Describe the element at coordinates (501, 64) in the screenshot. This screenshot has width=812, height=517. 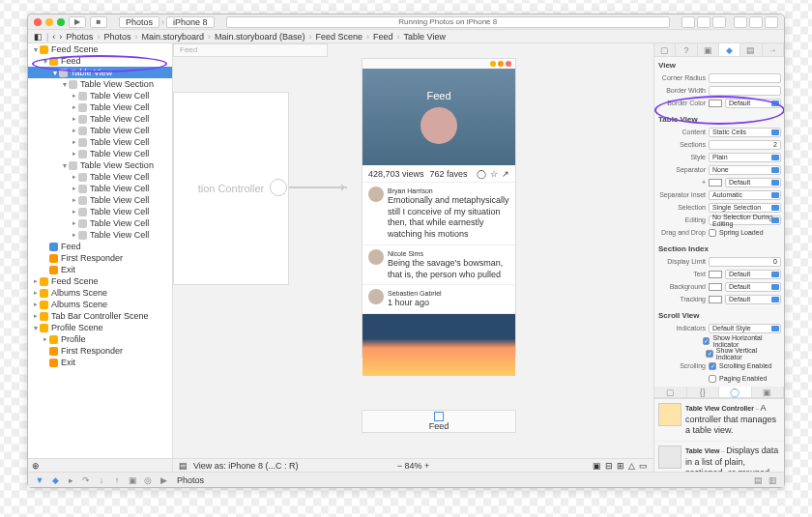
I see `first-responder-icon` at that location.